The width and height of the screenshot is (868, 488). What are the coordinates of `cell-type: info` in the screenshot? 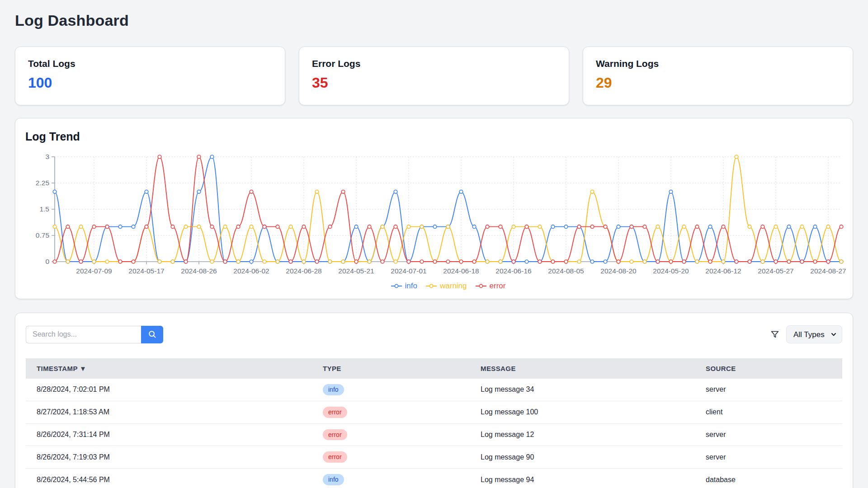 It's located at (391, 478).